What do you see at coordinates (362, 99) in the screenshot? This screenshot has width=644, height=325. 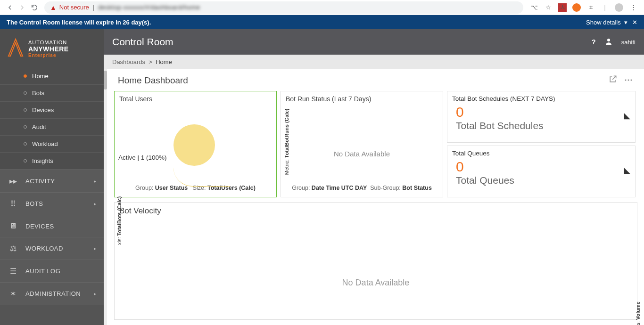 I see `widget-title: Bot Run Status (Last 7 Days)` at bounding box center [362, 99].